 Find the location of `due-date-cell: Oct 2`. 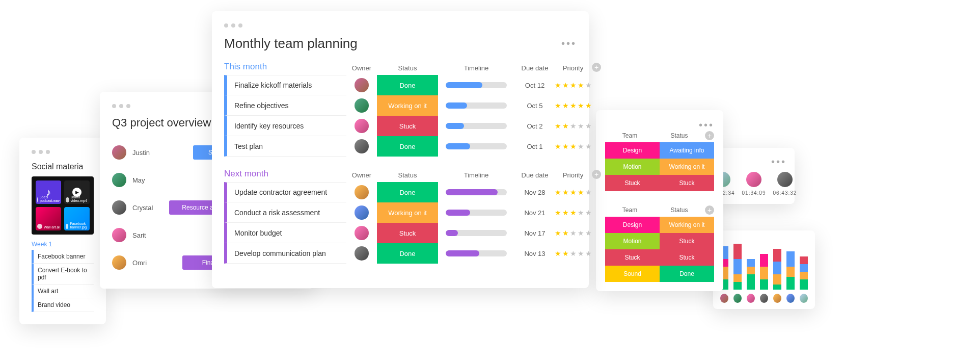

due-date-cell: Oct 2 is located at coordinates (535, 126).